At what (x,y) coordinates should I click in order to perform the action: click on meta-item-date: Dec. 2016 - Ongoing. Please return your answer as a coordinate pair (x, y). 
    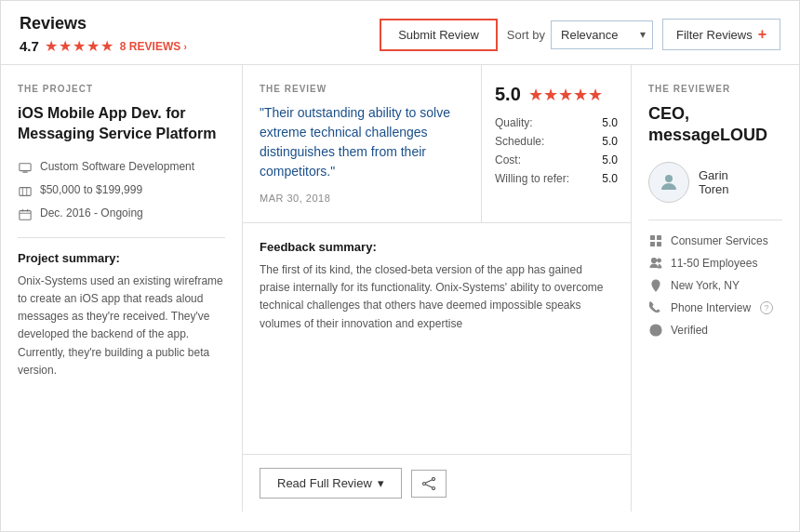
    Looking at the image, I should click on (121, 214).